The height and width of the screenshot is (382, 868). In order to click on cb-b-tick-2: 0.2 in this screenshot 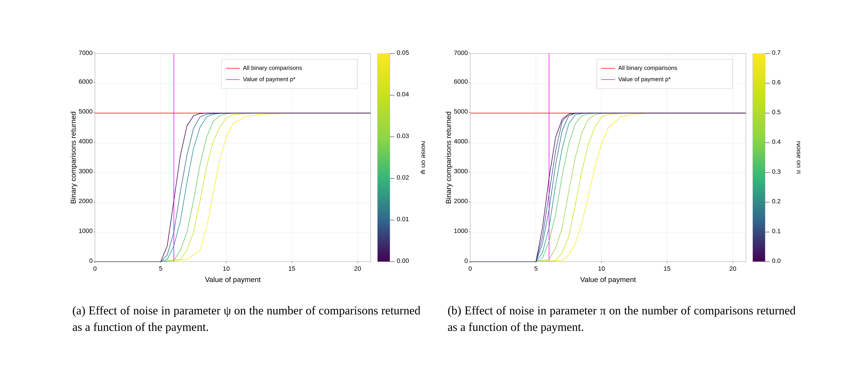, I will do `click(776, 201)`.